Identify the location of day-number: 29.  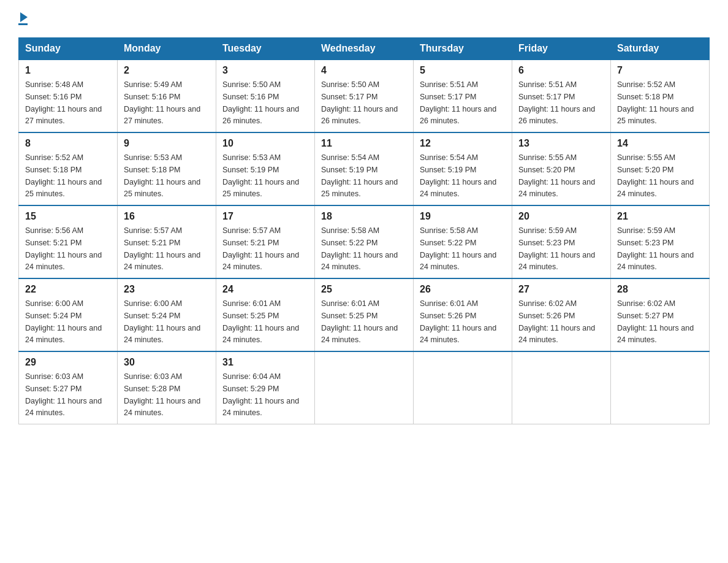
(68, 362).